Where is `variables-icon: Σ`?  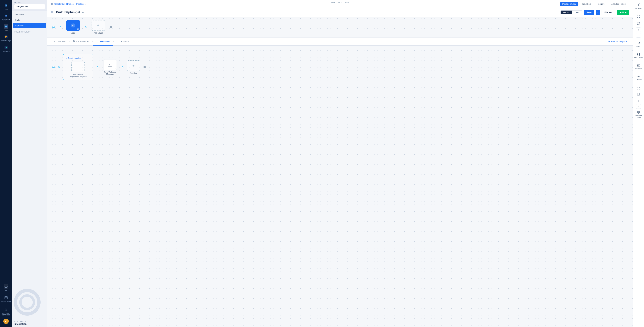 variables-icon: Σ is located at coordinates (638, 5).